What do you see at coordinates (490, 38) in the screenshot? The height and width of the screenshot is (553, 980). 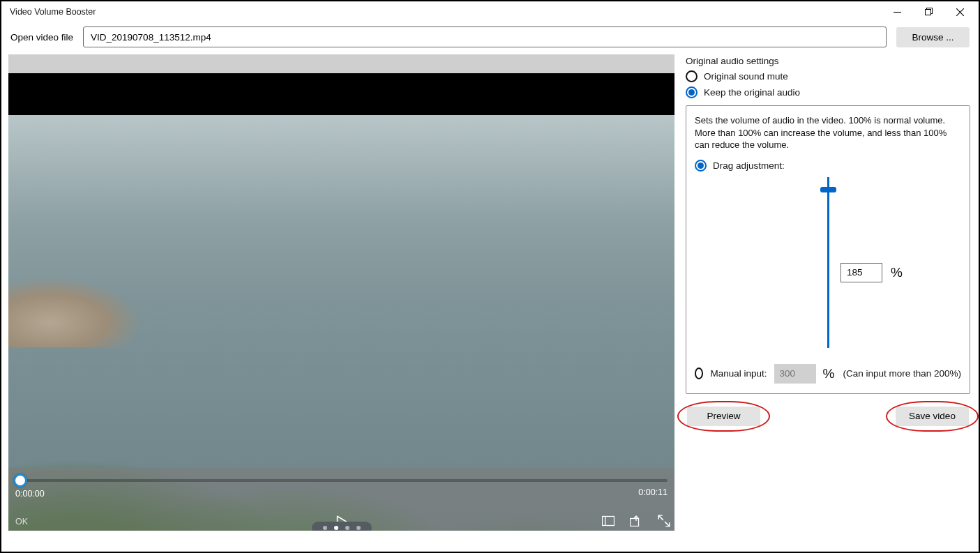 I see `file-row: Open video file Browse ...` at bounding box center [490, 38].